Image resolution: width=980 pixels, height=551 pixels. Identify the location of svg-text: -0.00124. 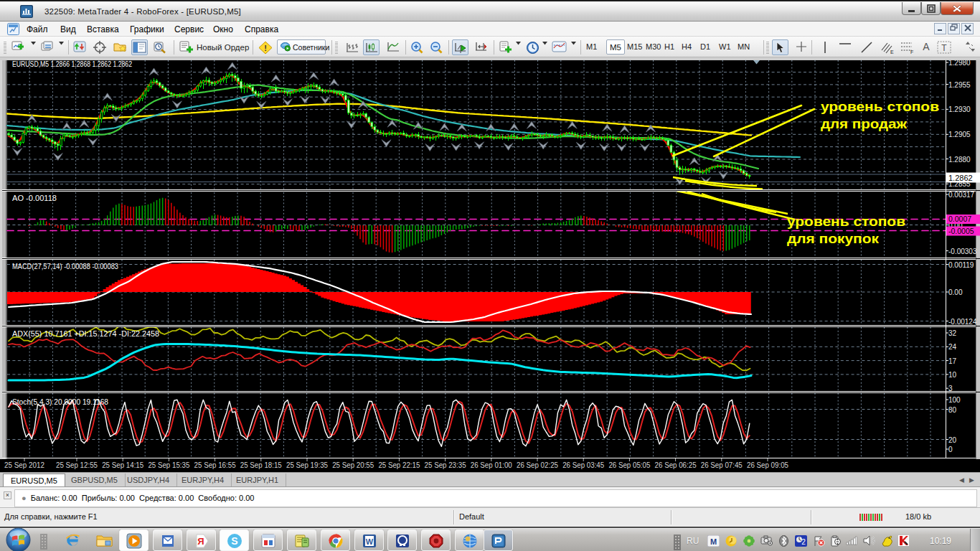
(963, 321).